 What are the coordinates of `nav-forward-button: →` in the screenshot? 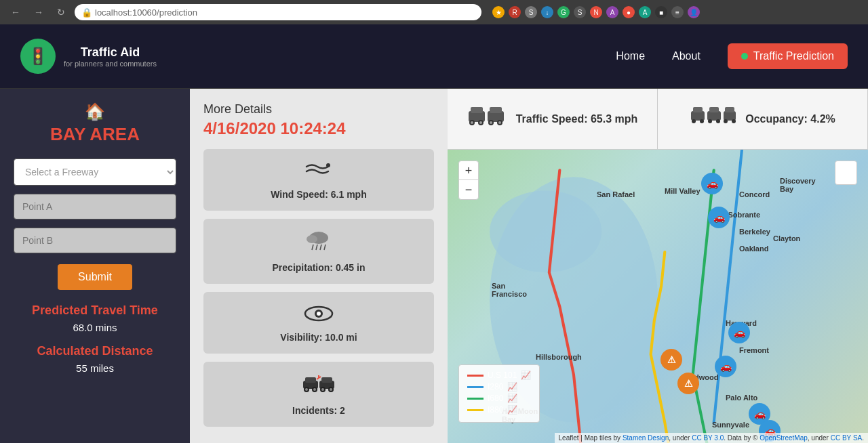 It's located at (39, 12).